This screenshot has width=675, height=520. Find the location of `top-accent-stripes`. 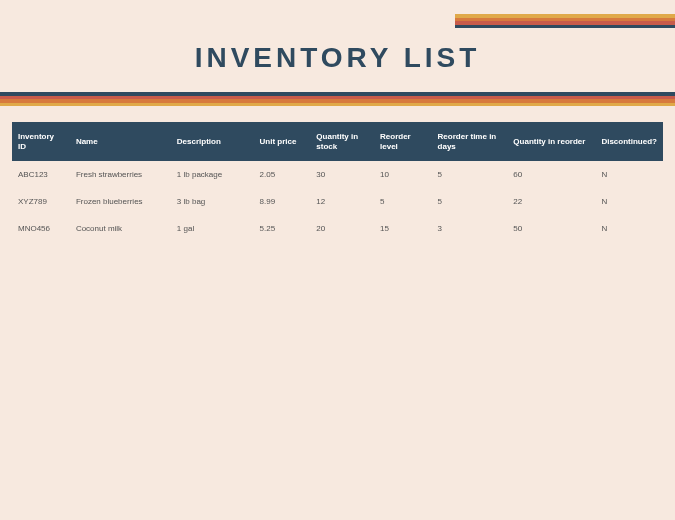

top-accent-stripes is located at coordinates (565, 21).